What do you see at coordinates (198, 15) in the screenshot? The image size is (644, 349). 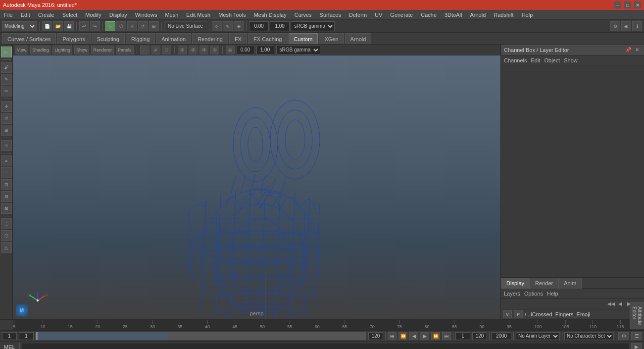 I see `menu-item-edit-mesh: Edit Mesh` at bounding box center [198, 15].